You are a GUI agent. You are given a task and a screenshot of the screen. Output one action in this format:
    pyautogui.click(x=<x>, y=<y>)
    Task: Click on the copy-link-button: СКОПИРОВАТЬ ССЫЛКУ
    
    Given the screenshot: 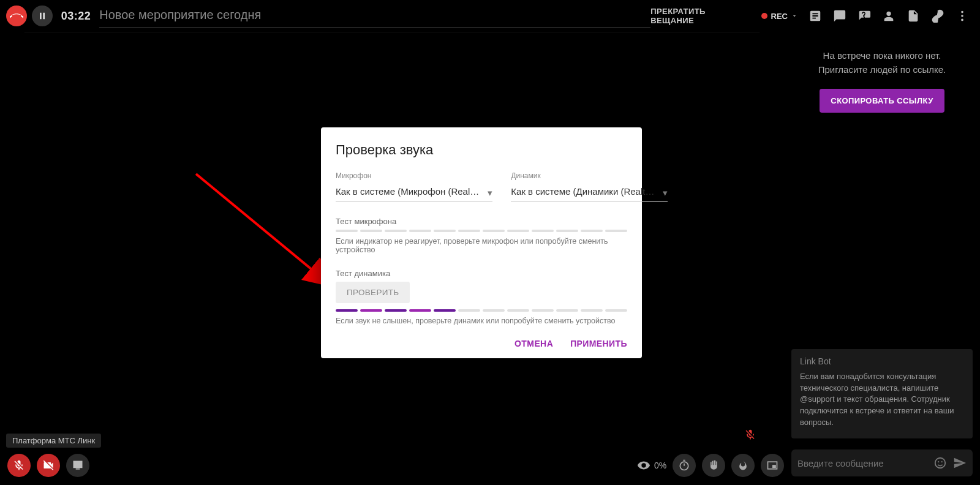 What is the action you would take?
    pyautogui.click(x=882, y=100)
    